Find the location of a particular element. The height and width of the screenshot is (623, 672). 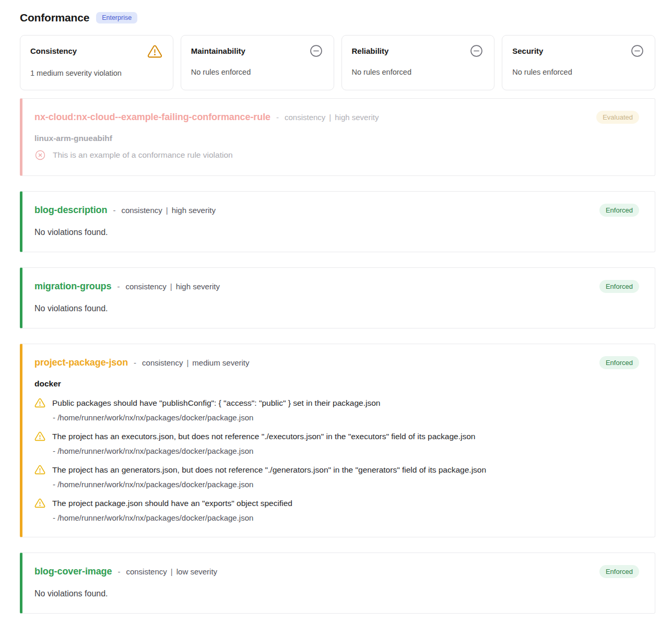

violation-item: Public packages should have "publishConf… is located at coordinates (337, 409).